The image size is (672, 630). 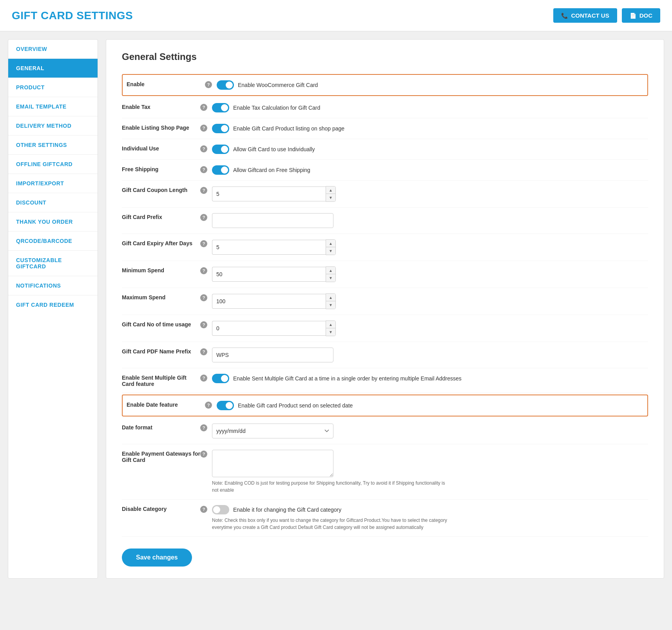 What do you see at coordinates (430, 378) in the screenshot?
I see `row-control-sent-multiple: Enable Sent Multiple Gift Card at a time…` at bounding box center [430, 378].